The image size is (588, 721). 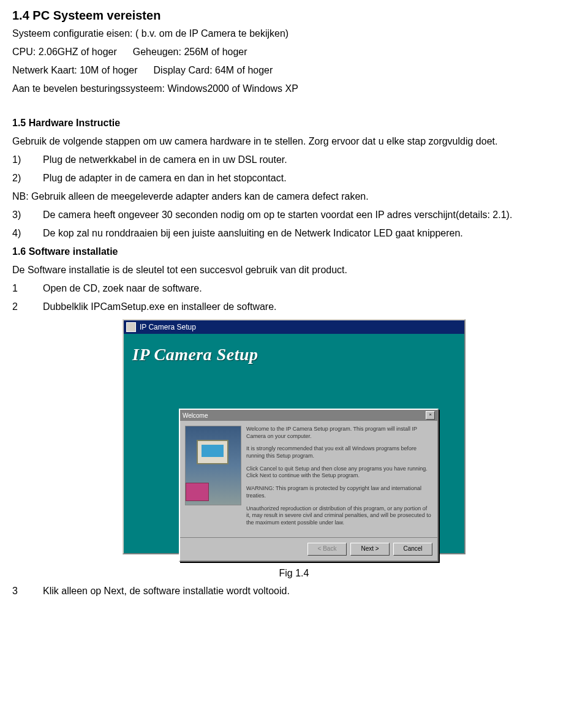 I want to click on item-text: Plug de adapter in de camera en dan in h…, so click(x=165, y=178).